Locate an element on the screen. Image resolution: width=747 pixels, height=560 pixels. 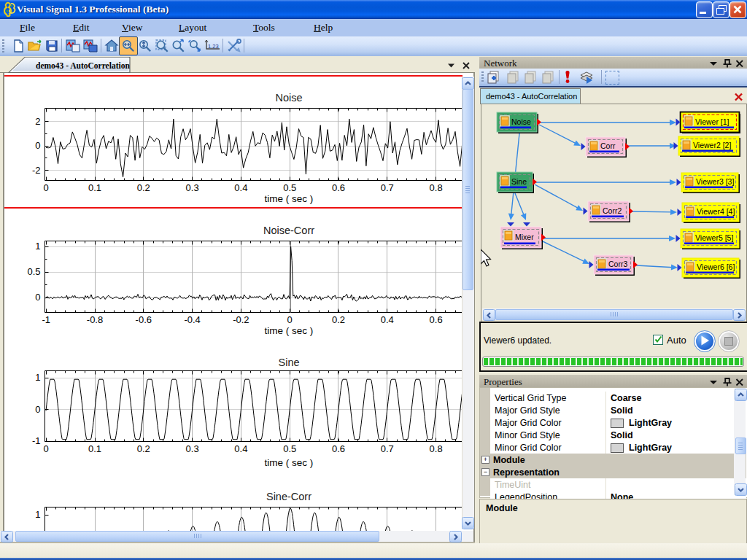
svg-text: Corr2 is located at coordinates (612, 211).